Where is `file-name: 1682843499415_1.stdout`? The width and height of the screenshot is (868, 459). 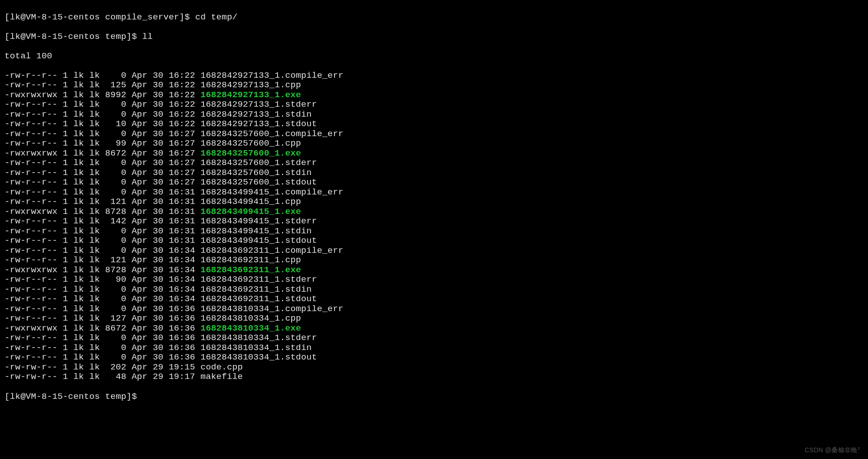 file-name: 1682843499415_1.stdout is located at coordinates (259, 241).